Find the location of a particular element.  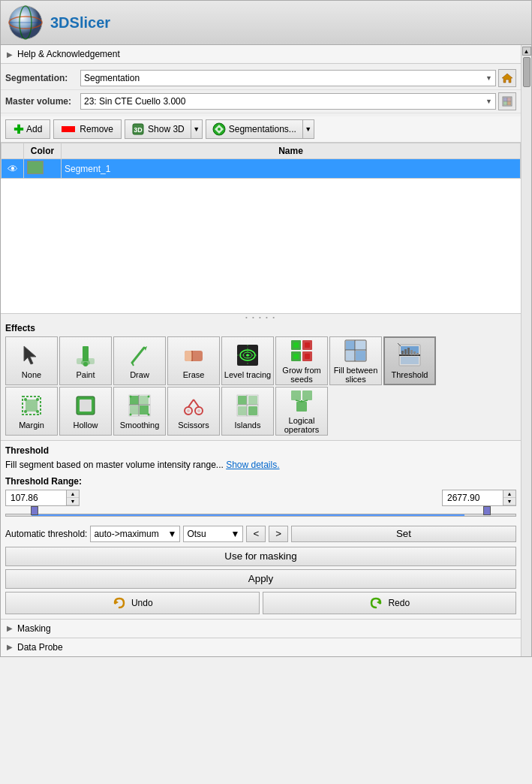

show-details-link: Show details. is located at coordinates (252, 465).